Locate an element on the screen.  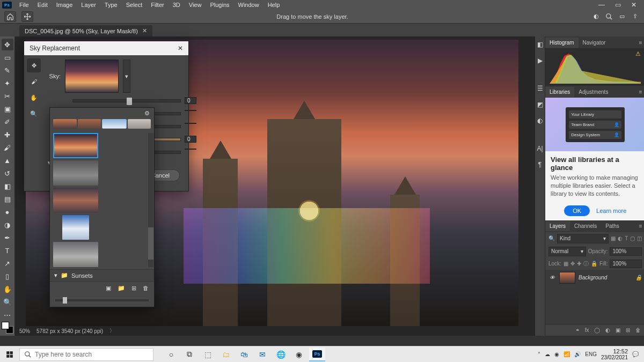
picker-folder-row: ▾ 📁 Sunsets is located at coordinates (102, 276).